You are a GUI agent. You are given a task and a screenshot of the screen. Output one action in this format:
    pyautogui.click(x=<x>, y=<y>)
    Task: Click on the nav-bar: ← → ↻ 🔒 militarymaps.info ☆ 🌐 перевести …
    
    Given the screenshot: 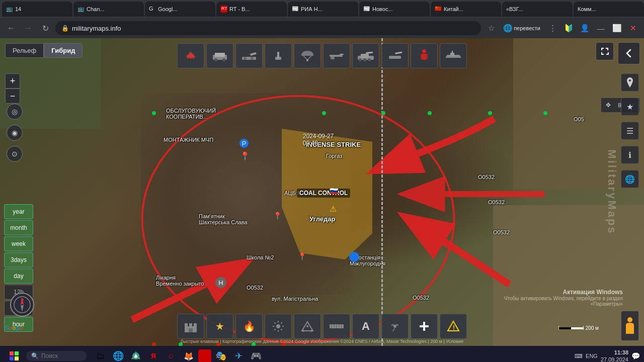 What is the action you would take?
    pyautogui.click(x=322, y=28)
    